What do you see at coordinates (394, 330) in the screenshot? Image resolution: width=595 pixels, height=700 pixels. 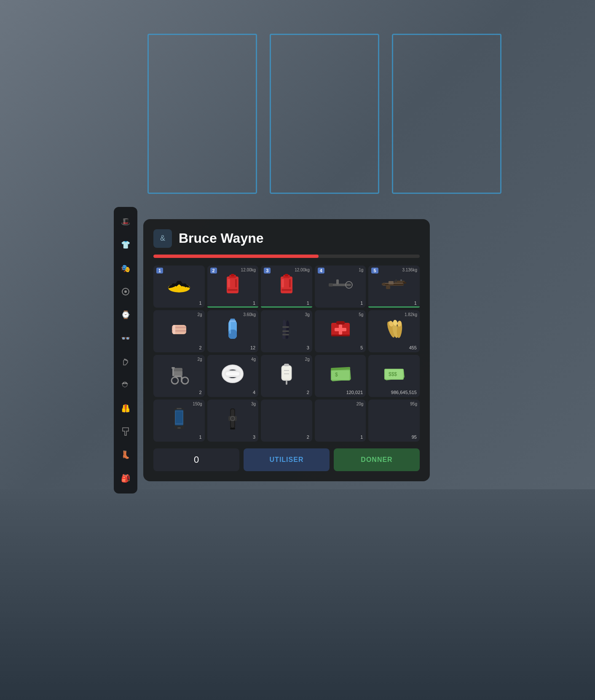 I see `bullets-icon` at bounding box center [394, 330].